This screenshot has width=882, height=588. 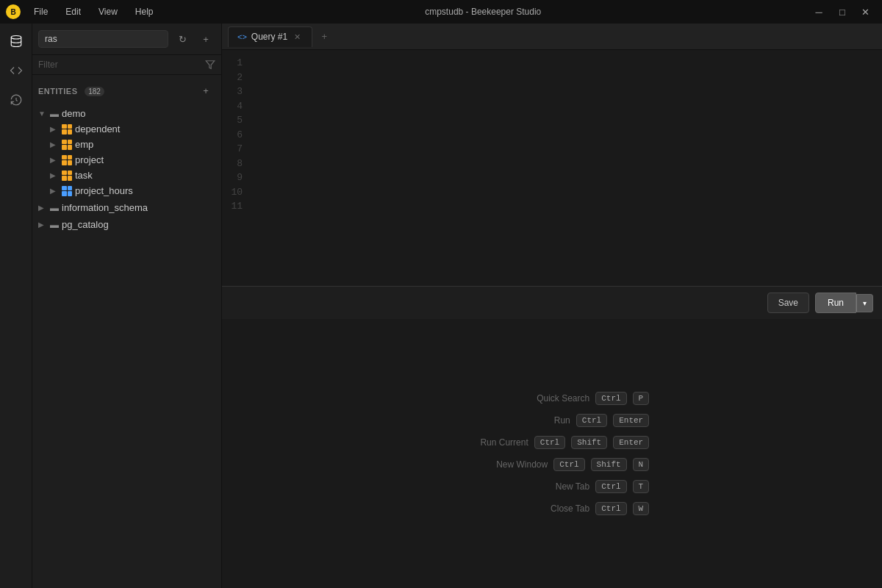 I want to click on table-emp: ▶ emp, so click(x=132, y=144).